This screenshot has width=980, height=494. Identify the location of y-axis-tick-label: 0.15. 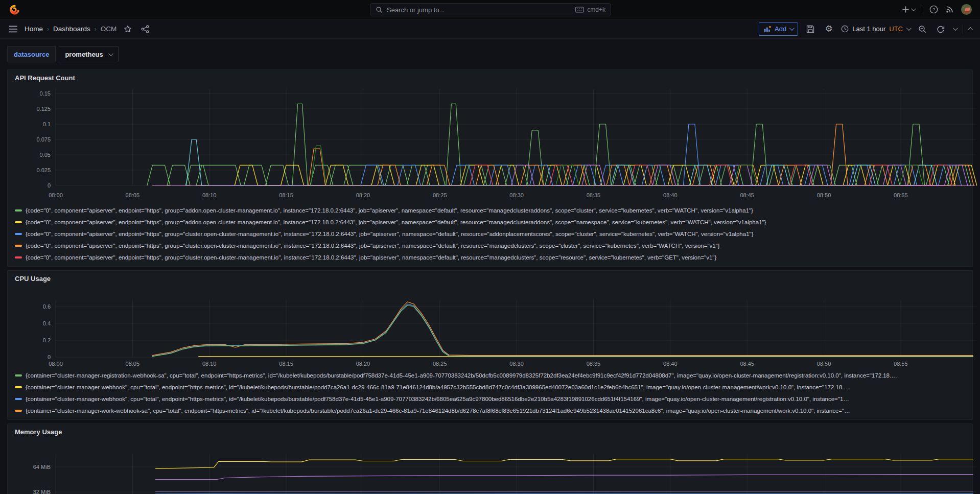
(45, 93).